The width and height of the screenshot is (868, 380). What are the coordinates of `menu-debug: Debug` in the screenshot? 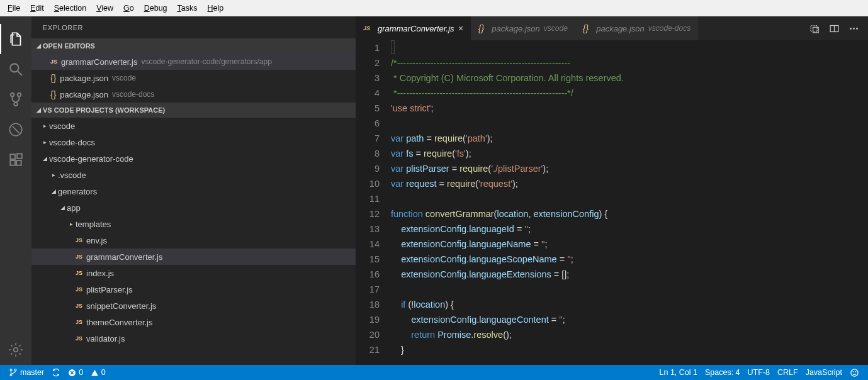 It's located at (156, 8).